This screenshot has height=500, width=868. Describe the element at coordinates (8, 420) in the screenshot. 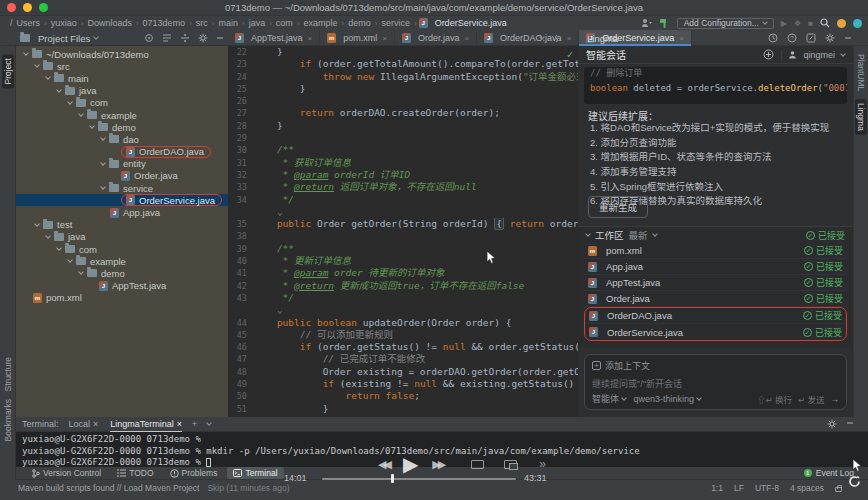

I see `tool-strip-bookmarks: Bookmarks` at that location.